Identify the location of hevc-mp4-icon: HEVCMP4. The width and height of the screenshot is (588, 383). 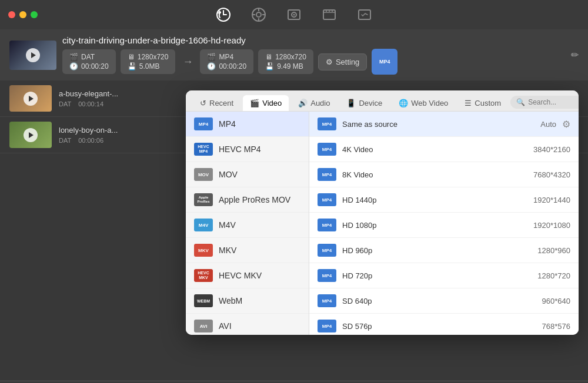
(203, 149).